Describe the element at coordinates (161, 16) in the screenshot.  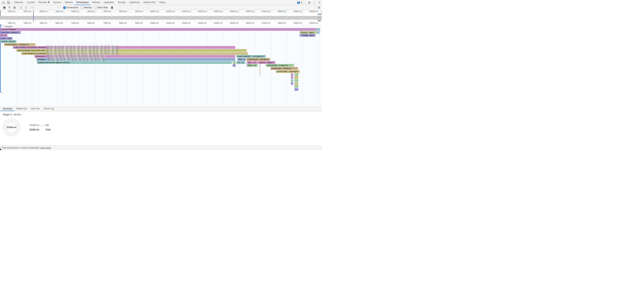
I see `timeline-overview: 1000 ms2000 ms3000 ms4000 ms5000 ms6000 …` at that location.